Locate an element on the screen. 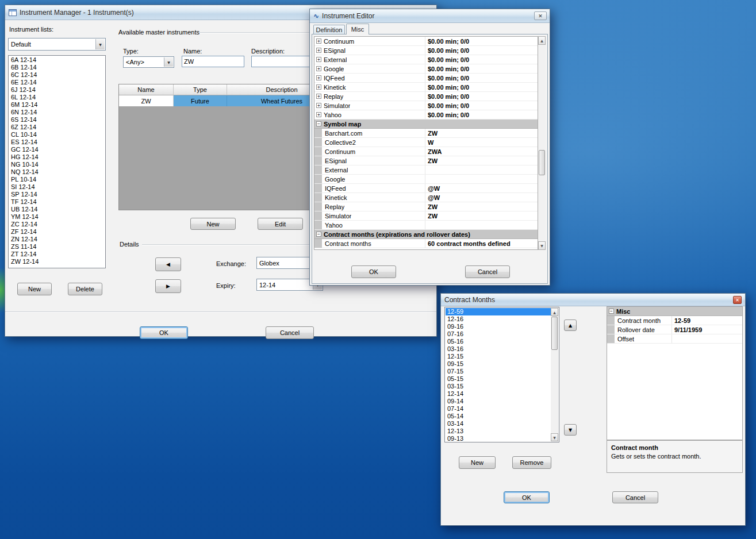  instrument-list-item: ZC 12-14 is located at coordinates (57, 224).